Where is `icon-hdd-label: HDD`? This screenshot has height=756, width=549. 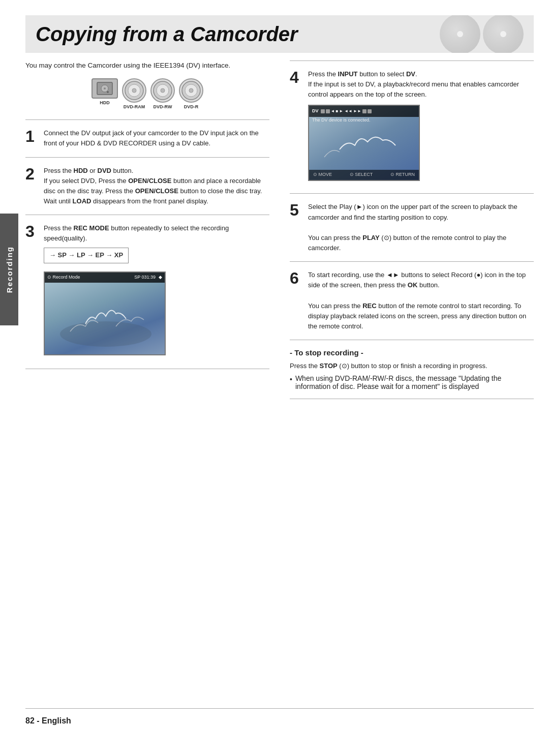
icon-hdd-label: HDD is located at coordinates (105, 103).